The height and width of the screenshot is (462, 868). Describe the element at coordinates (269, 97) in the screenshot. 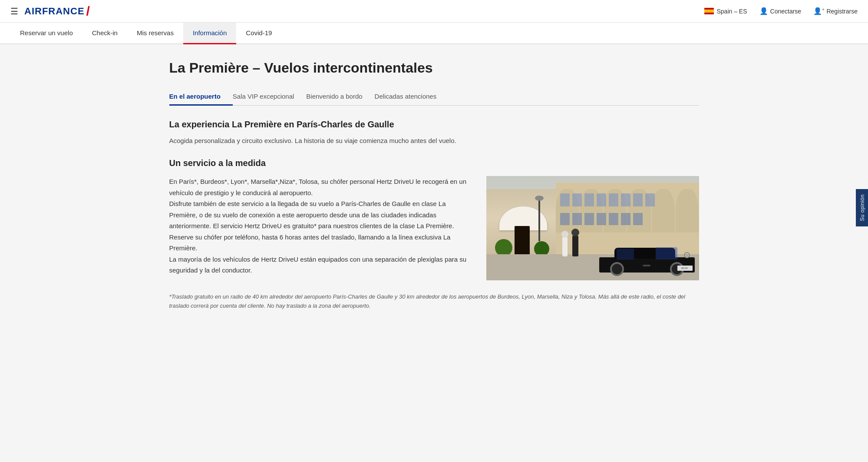

I see `tab-sala: Sala VIP excepcional` at that location.